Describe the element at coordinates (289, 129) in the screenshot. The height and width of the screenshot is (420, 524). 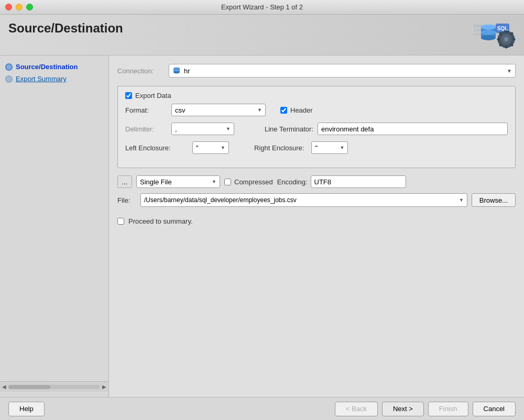
I see `line-terminator-label: Line Terminator:` at that location.